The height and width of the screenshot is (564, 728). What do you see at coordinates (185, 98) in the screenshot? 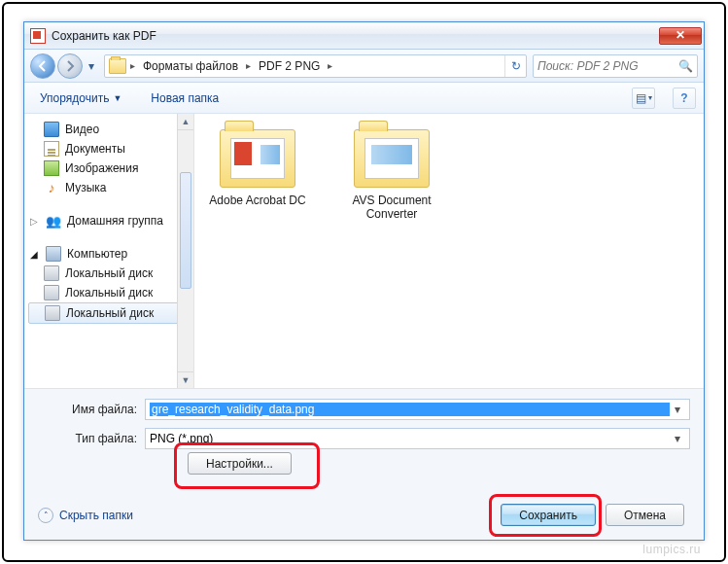
I see `new-folder-button: Новая папка` at bounding box center [185, 98].